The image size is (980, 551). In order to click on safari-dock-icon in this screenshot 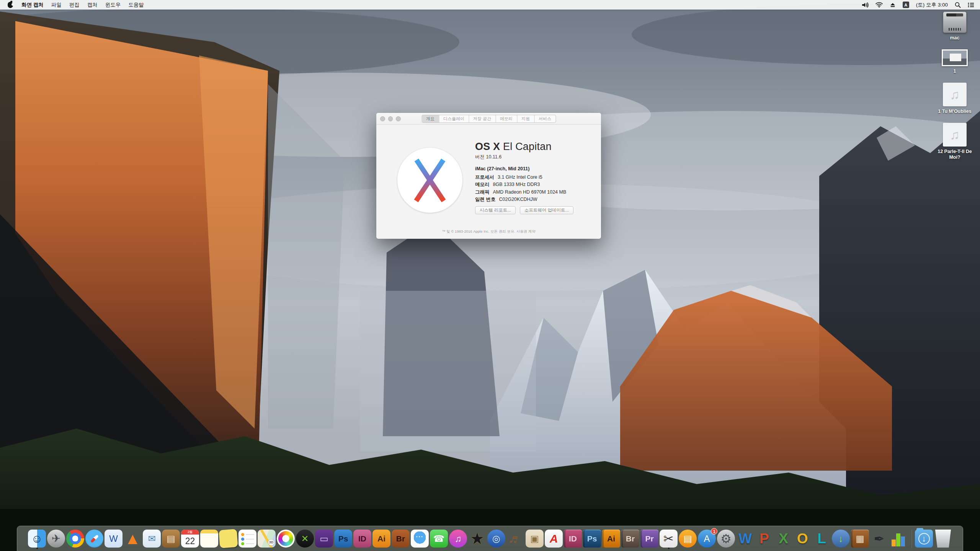, I will do `click(95, 539)`.